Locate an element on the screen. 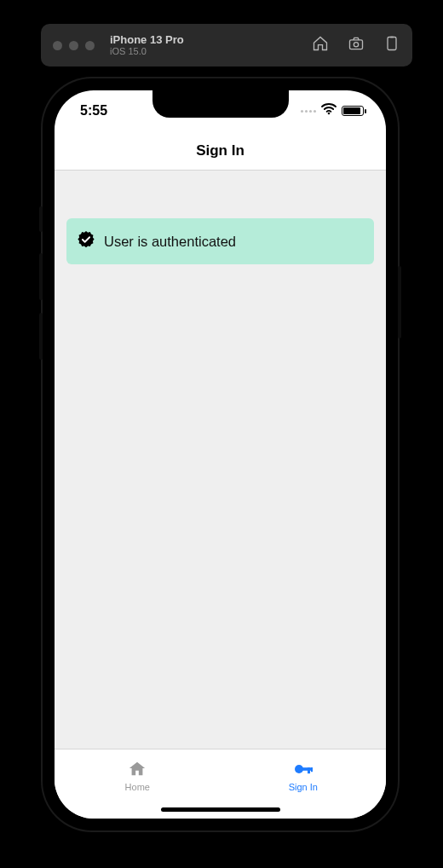 This screenshot has height=868, width=443. home-indicator is located at coordinates (221, 810).